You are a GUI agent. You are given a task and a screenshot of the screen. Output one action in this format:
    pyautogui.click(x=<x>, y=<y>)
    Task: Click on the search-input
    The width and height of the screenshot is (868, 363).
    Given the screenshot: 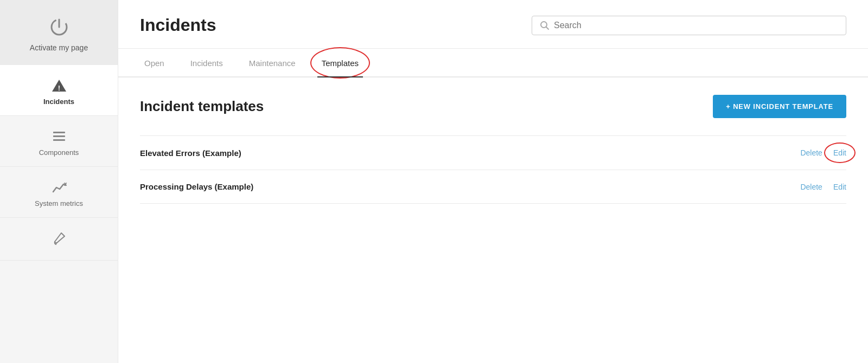 What is the action you would take?
    pyautogui.click(x=696, y=25)
    